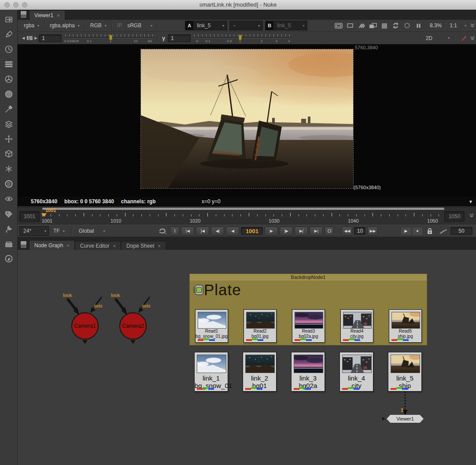 The width and height of the screenshot is (476, 465). Describe the element at coordinates (357, 326) in the screenshot. I see `node-read4: Read4 city.jpg` at that location.